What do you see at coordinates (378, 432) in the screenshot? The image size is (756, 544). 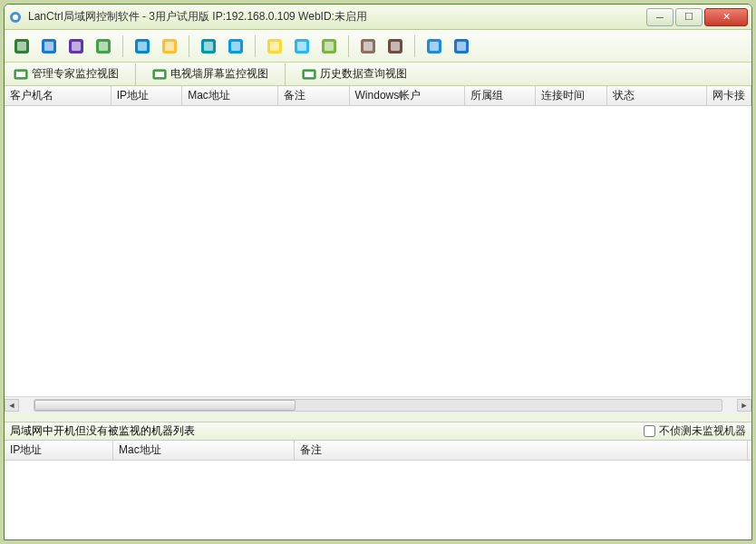 I see `bottom-panel-header: 局域网中开机但没有被监视的机器列表 不侦测未监视机器` at bounding box center [378, 432].